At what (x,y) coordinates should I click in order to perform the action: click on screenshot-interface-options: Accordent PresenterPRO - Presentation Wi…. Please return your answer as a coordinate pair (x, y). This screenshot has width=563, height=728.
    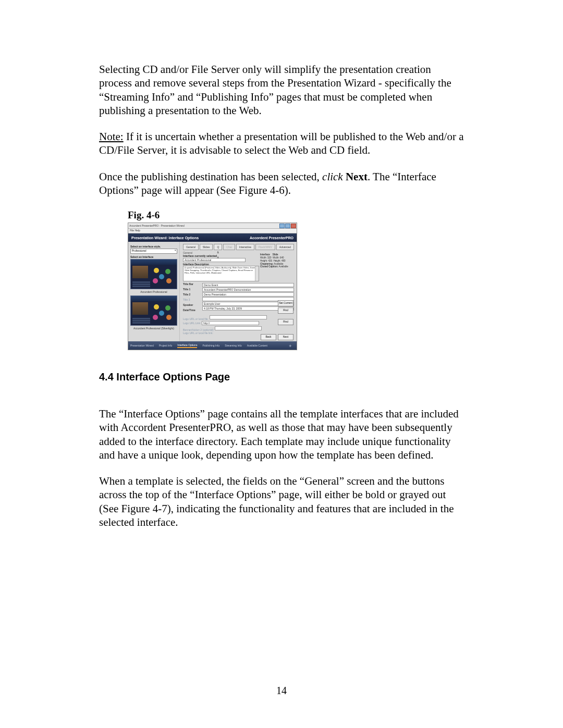
    Looking at the image, I should click on (213, 287).